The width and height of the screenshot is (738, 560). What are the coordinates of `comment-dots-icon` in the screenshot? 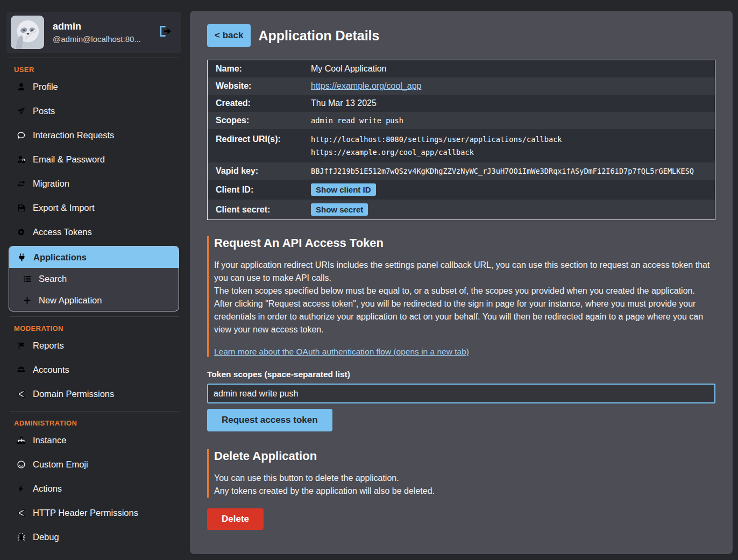 It's located at (21, 136).